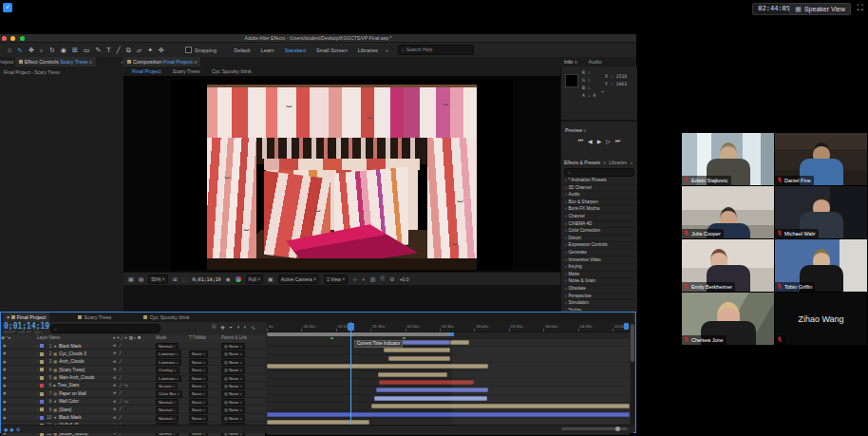 This screenshot has height=436, width=868. What do you see at coordinates (161, 62) in the screenshot?
I see `tab-composition: Composition Final Project ≡` at bounding box center [161, 62].